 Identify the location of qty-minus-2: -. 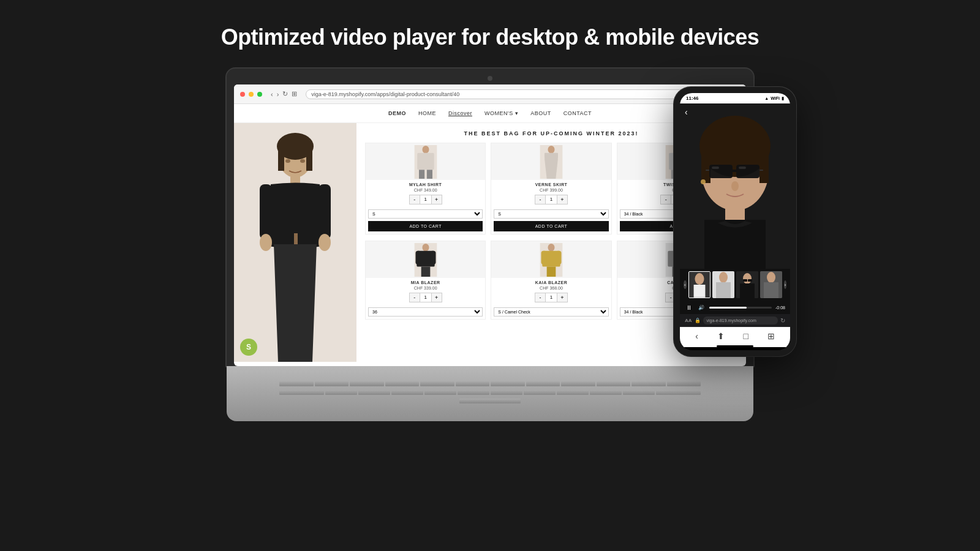
(540, 200).